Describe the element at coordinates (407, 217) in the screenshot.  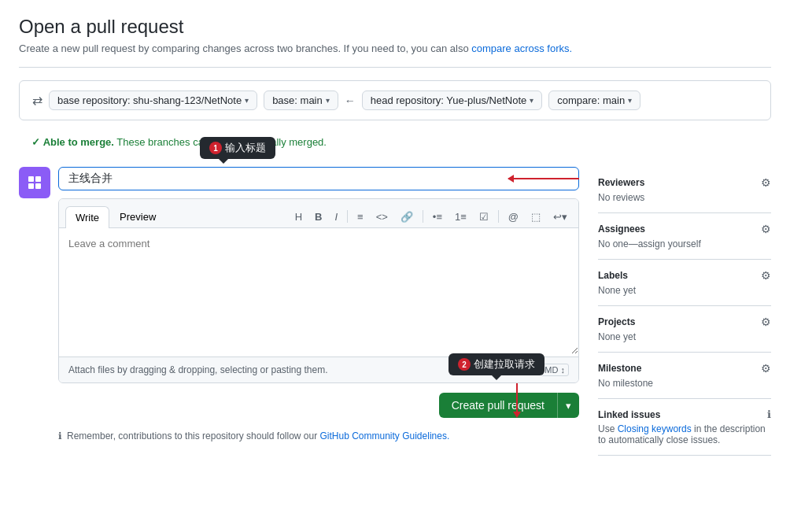
I see `toolbar-link: 🔗` at that location.